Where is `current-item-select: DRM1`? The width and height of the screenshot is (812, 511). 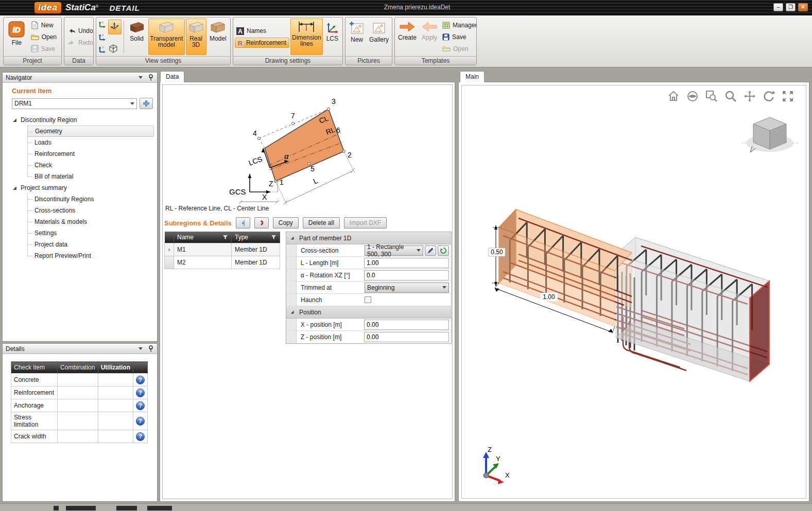
current-item-select: DRM1 is located at coordinates (74, 104).